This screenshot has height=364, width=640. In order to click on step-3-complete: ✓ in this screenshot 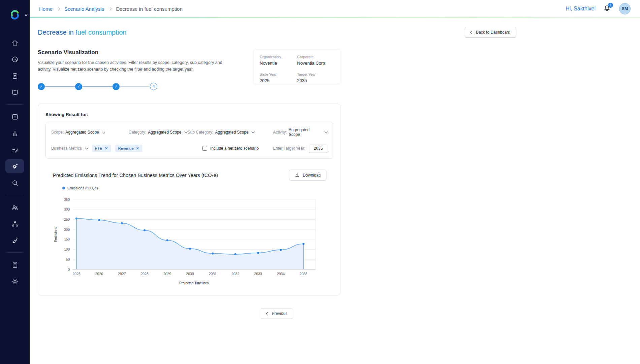, I will do `click(116, 87)`.